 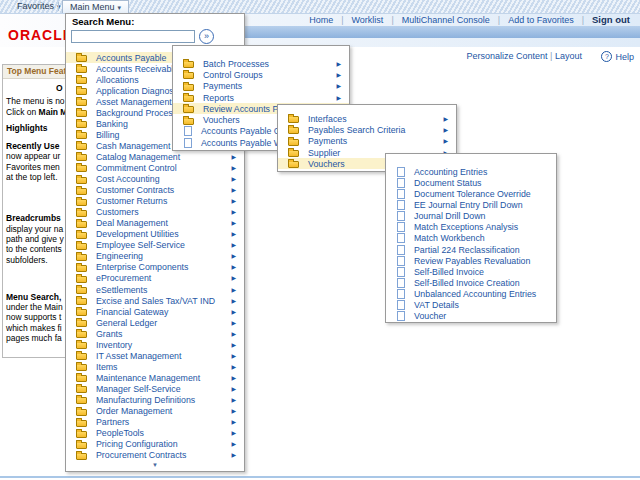 What do you see at coordinates (541, 20) in the screenshot?
I see `nav-link: Add to Favorites` at bounding box center [541, 20].